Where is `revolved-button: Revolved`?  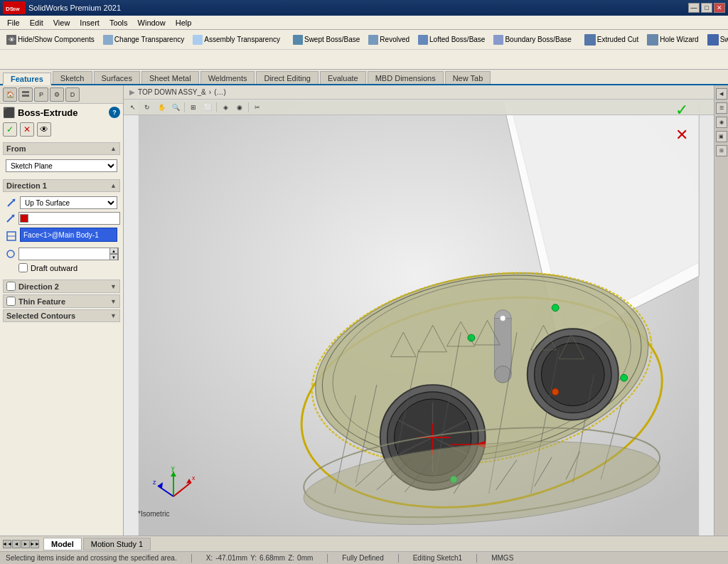
revolved-button: Revolved is located at coordinates (389, 40).